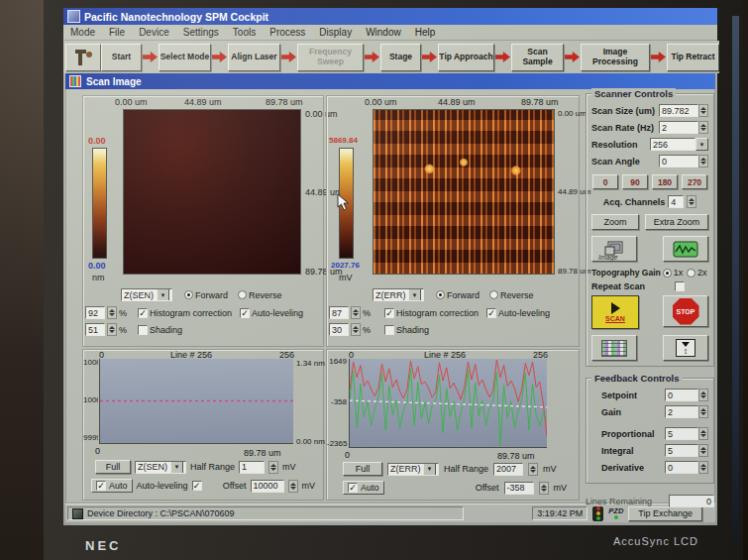  What do you see at coordinates (212, 192) in the screenshot?
I see `topography-image` at bounding box center [212, 192].